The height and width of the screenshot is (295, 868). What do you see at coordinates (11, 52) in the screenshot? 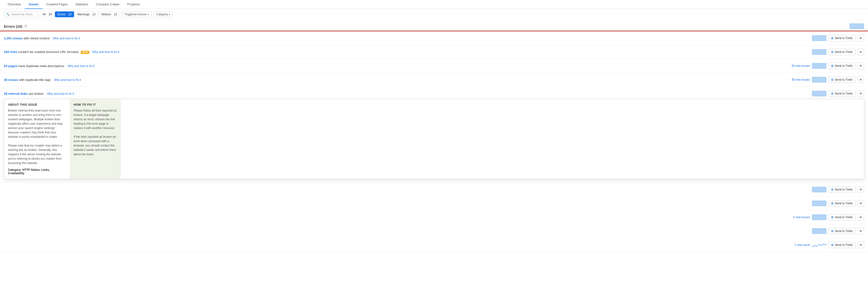
I see `issue-count-link: 194 links` at bounding box center [11, 52].